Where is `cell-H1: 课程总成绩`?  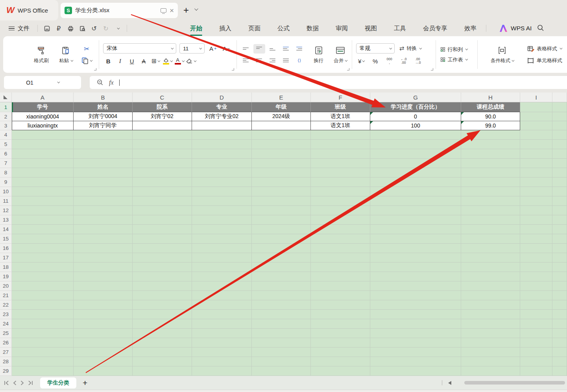
cell-H1: 课程总成绩 is located at coordinates (491, 107).